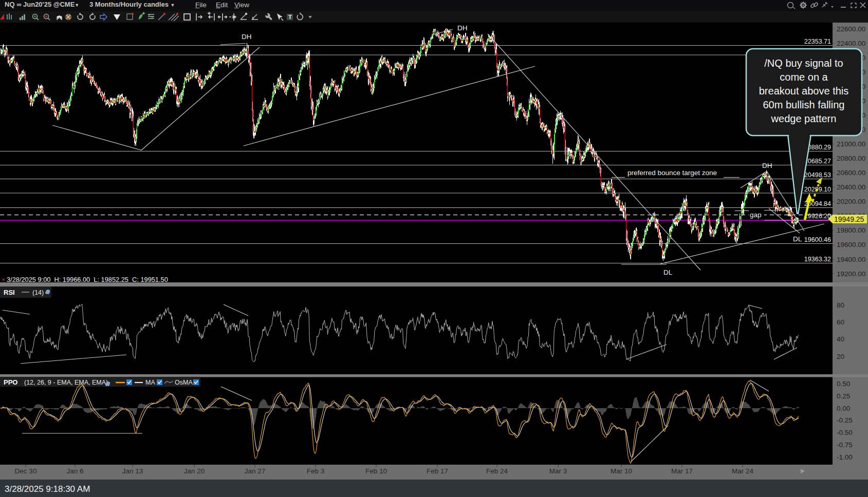  Describe the element at coordinates (851, 43) in the screenshot. I see `svg-text: 22400.00` at that location.